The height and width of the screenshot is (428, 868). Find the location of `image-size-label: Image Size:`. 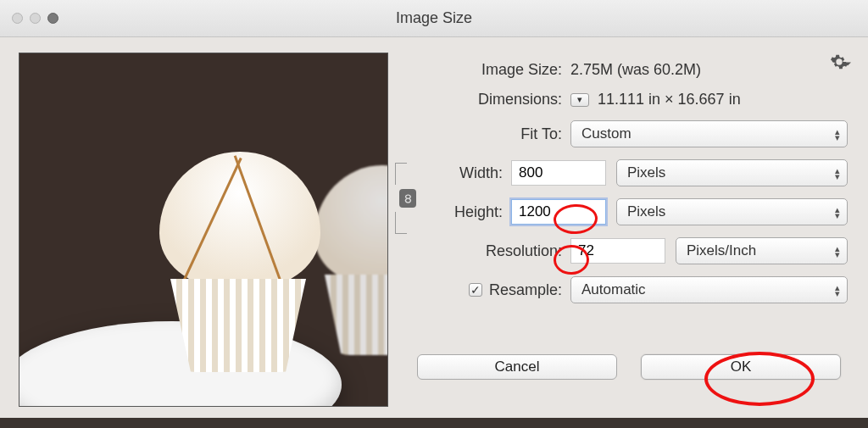

image-size-label: Image Size: is located at coordinates (488, 69).